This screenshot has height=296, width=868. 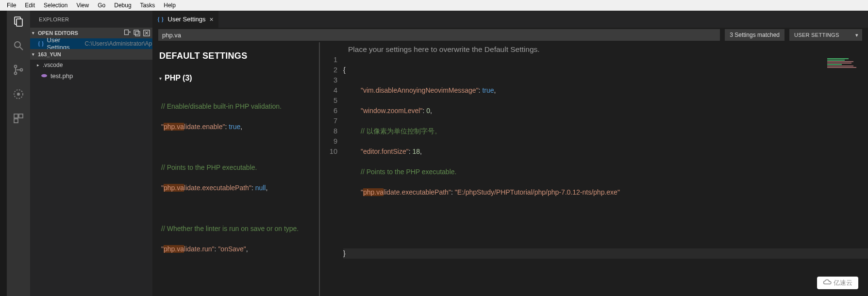 I want to click on default-settings-title: DEFAULT SETTINGS, so click(x=236, y=56).